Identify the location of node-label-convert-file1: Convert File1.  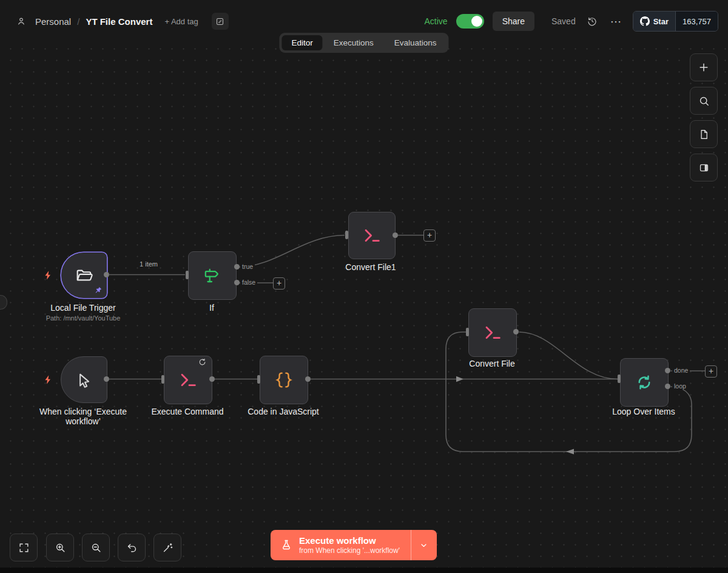
(371, 267).